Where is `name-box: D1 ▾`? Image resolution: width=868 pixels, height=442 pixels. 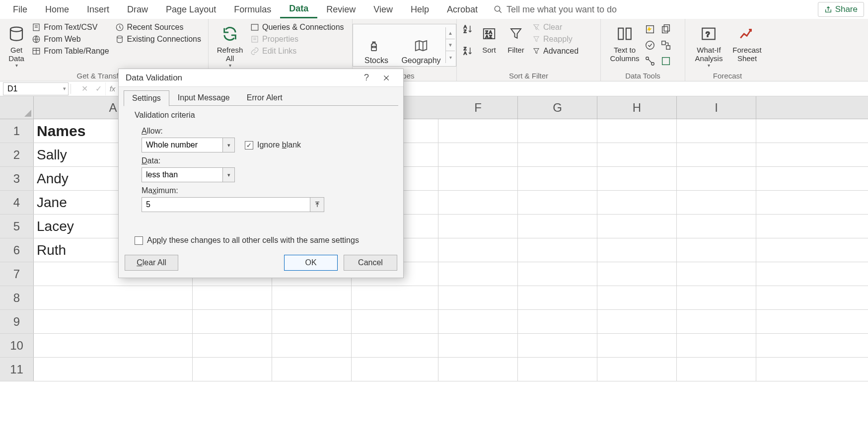
name-box: D1 ▾ is located at coordinates (36, 89).